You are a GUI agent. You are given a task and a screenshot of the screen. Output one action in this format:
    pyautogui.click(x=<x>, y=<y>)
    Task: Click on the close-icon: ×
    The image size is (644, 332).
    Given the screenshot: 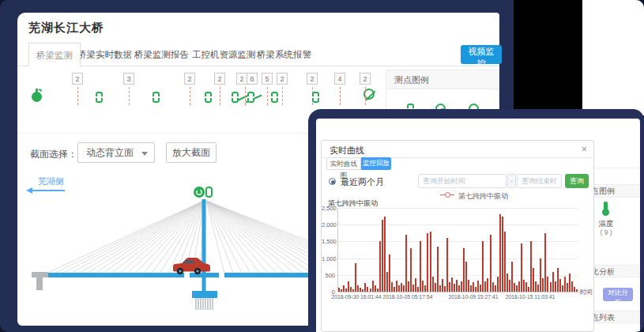 What is the action you would take?
    pyautogui.click(x=584, y=149)
    